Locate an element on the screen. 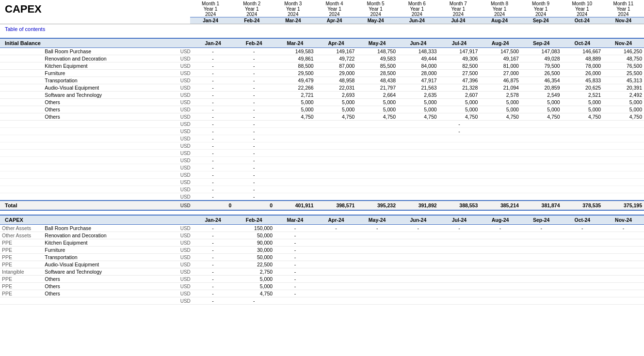  table-row: PPE Kitchen Equipment USD - 90,000 - is located at coordinates (322, 243).